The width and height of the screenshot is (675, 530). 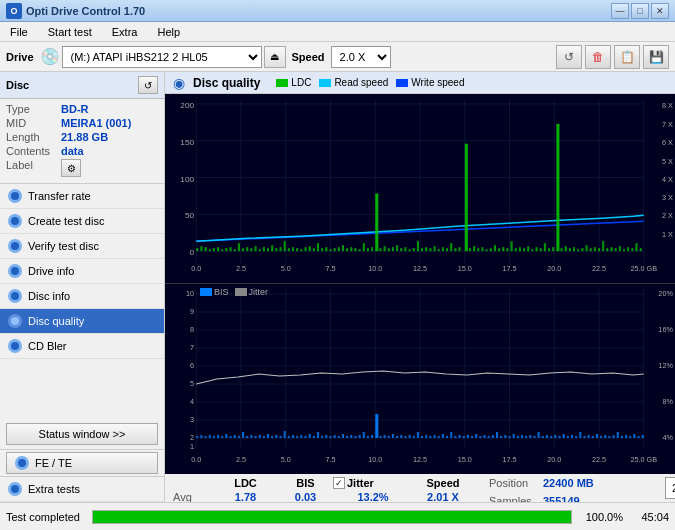 I want to click on menu-extra: Extra, so click(x=125, y=32).